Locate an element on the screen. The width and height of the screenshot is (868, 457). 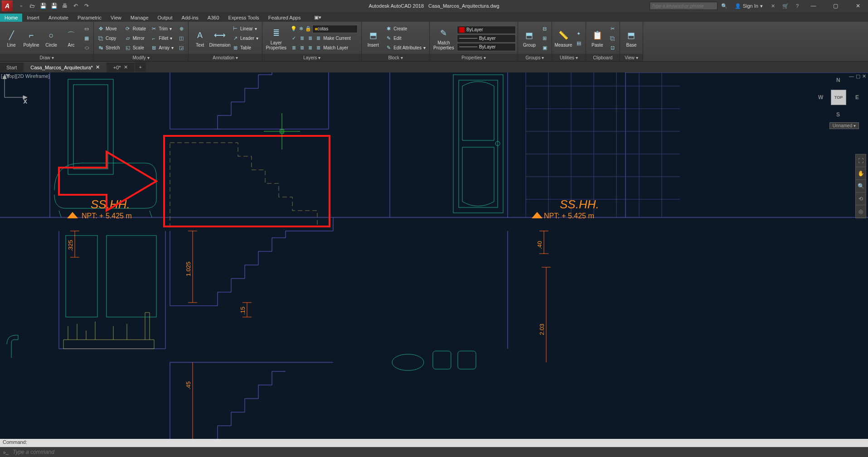
panel-draw-title: Draw ▾ is located at coordinates (47, 58).